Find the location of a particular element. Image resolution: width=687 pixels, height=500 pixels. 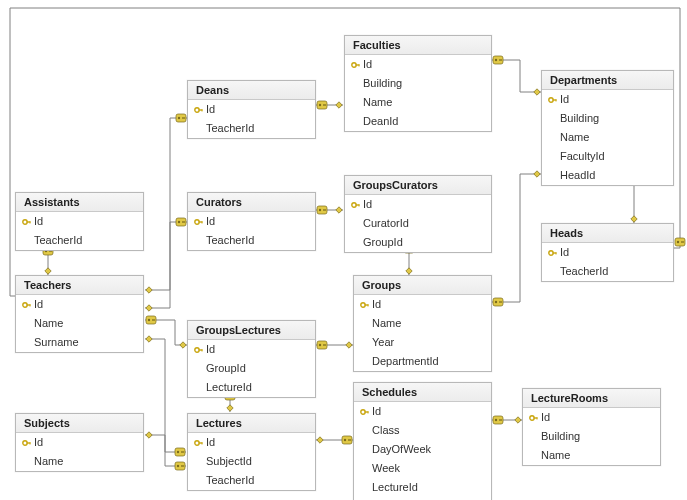

field: Year is located at coordinates (422, 342).